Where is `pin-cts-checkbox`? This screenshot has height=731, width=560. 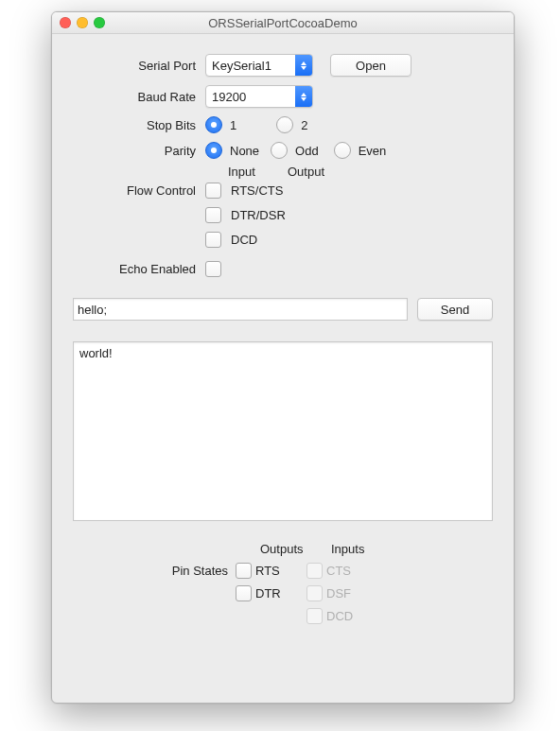 pin-cts-checkbox is located at coordinates (314, 571).